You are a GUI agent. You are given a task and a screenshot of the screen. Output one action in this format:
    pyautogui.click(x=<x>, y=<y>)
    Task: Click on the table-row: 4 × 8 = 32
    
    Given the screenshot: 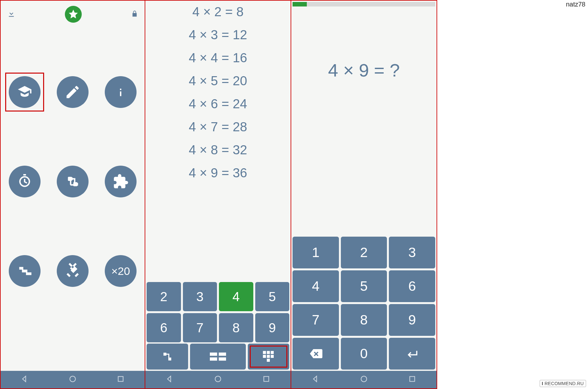 What is the action you would take?
    pyautogui.click(x=218, y=150)
    